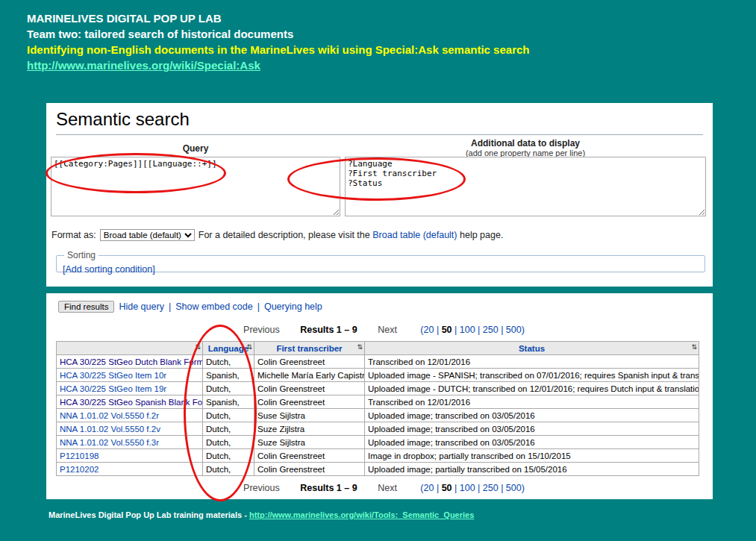 The image size is (756, 541). What do you see at coordinates (130, 416) in the screenshot?
I see `page-cell: NNA 1.01.02 Vol.5550 f.2r` at bounding box center [130, 416].